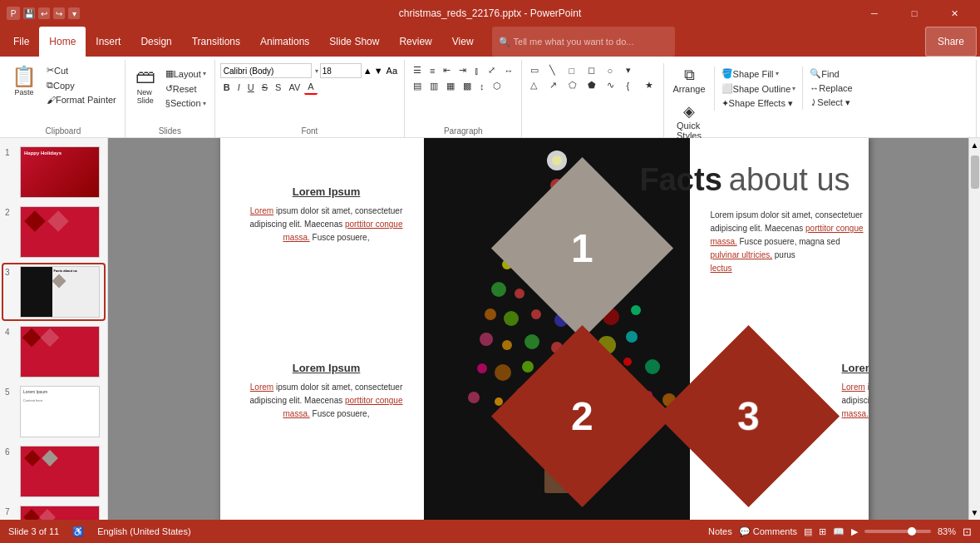  I want to click on underline-button: U, so click(251, 87).